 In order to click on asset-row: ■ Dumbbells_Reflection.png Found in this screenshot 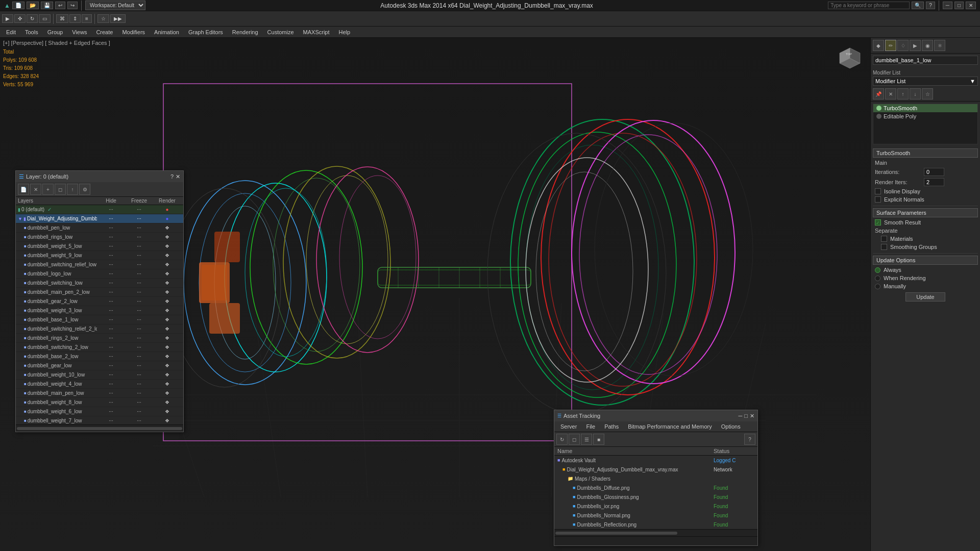, I will do `click(656, 524)`.